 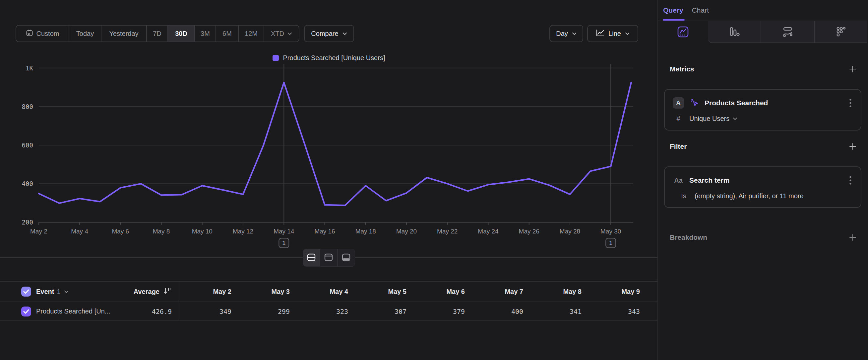 I want to click on layout-table-only-button, so click(x=346, y=258).